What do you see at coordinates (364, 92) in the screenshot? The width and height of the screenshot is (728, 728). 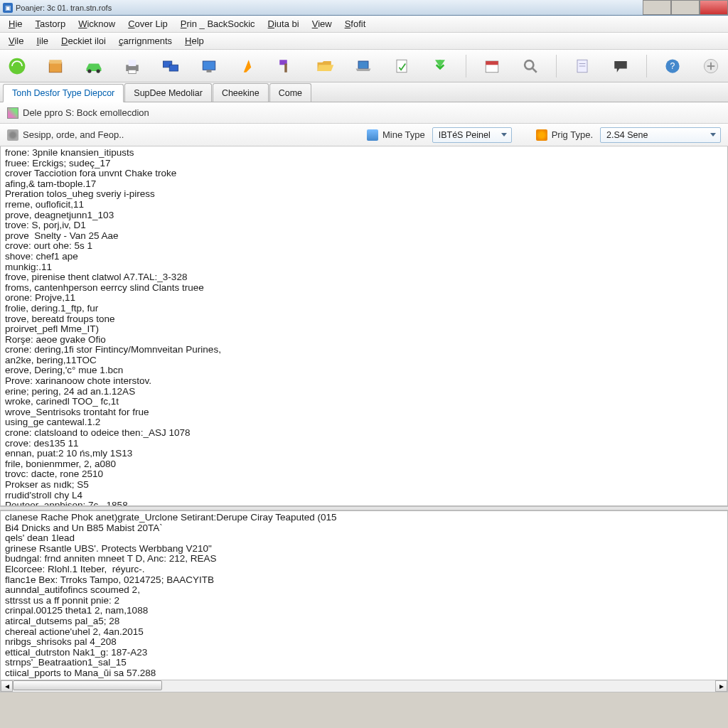 I see `tab-strip: Tonh Desfor Type DiepcorSupDee MedoliarC…` at bounding box center [364, 92].